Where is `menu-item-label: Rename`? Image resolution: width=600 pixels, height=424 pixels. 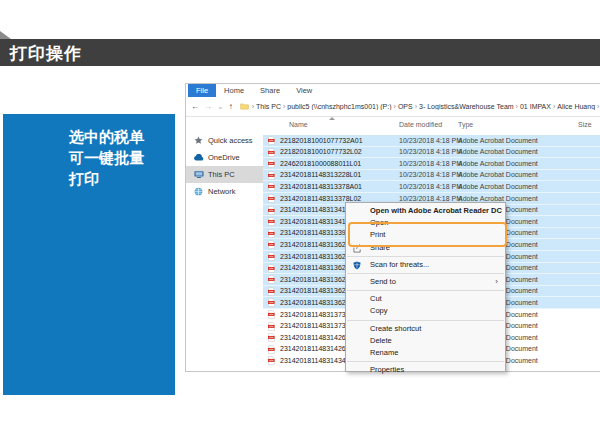
menu-item-label: Rename is located at coordinates (384, 352).